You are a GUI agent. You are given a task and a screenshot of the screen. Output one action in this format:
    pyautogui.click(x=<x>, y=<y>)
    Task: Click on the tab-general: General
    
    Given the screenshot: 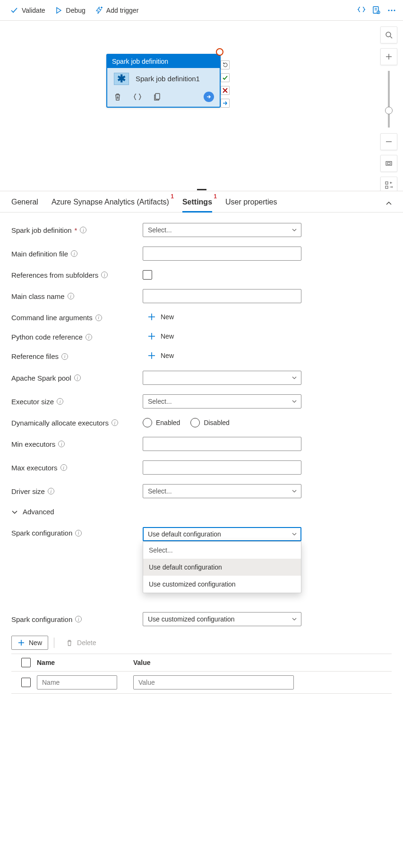 What is the action you would take?
    pyautogui.click(x=25, y=205)
    